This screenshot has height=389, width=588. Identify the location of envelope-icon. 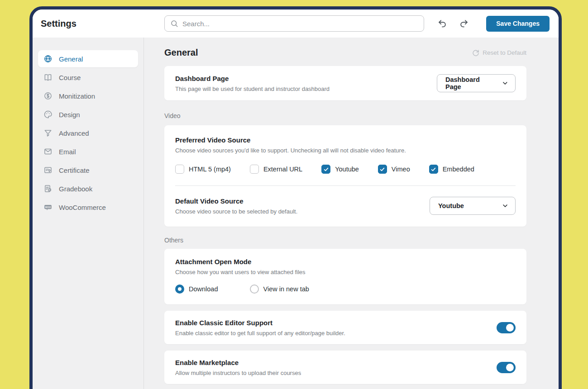
(48, 152).